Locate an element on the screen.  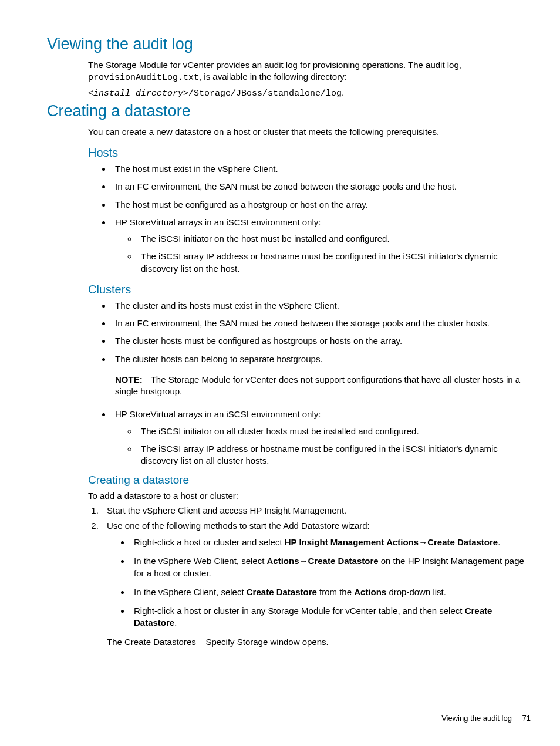
step-item: Start the vSphere Client and access HP I… is located at coordinates (316, 511).